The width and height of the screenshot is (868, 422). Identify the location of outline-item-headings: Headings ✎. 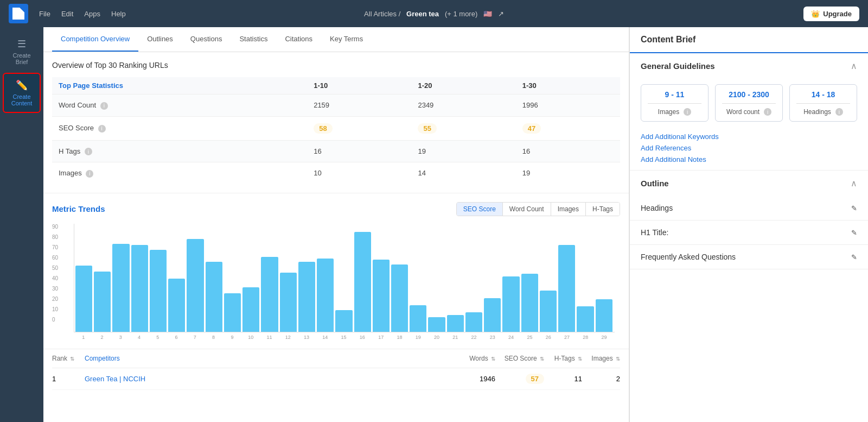
(749, 209).